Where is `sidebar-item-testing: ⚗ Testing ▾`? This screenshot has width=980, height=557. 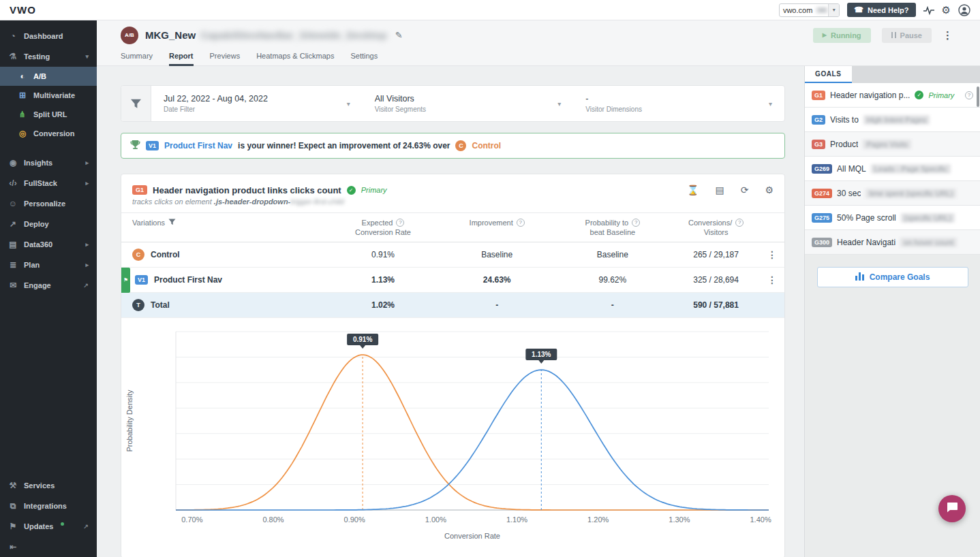 sidebar-item-testing: ⚗ Testing ▾ is located at coordinates (48, 57).